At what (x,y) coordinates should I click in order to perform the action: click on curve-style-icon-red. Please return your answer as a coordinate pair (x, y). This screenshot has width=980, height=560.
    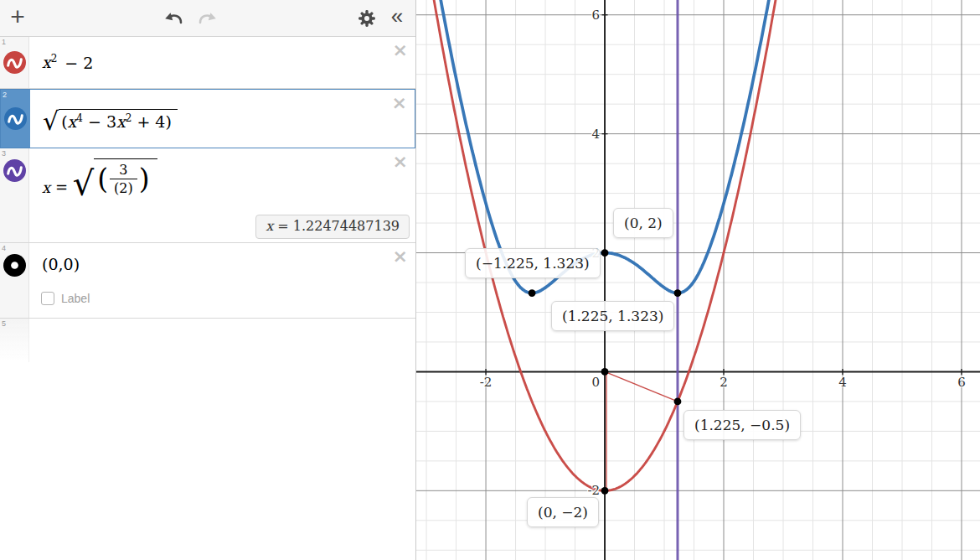
    Looking at the image, I should click on (15, 62).